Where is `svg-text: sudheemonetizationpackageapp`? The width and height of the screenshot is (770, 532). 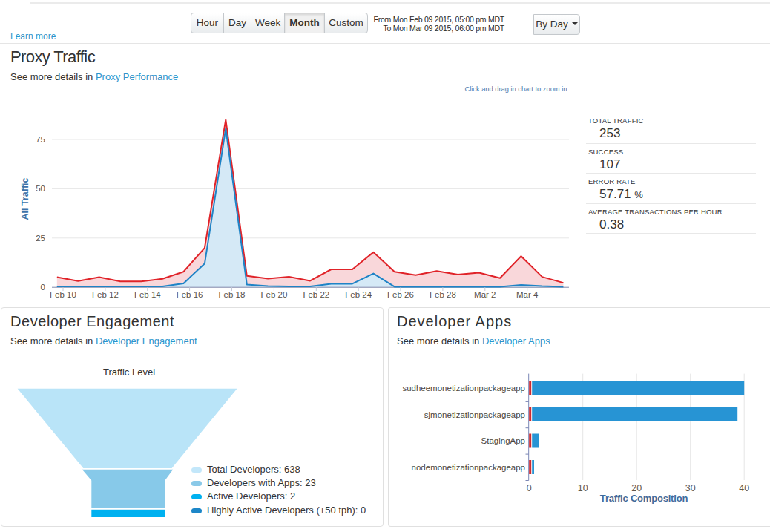
svg-text: sudheemonetizationpackageapp is located at coordinates (464, 388).